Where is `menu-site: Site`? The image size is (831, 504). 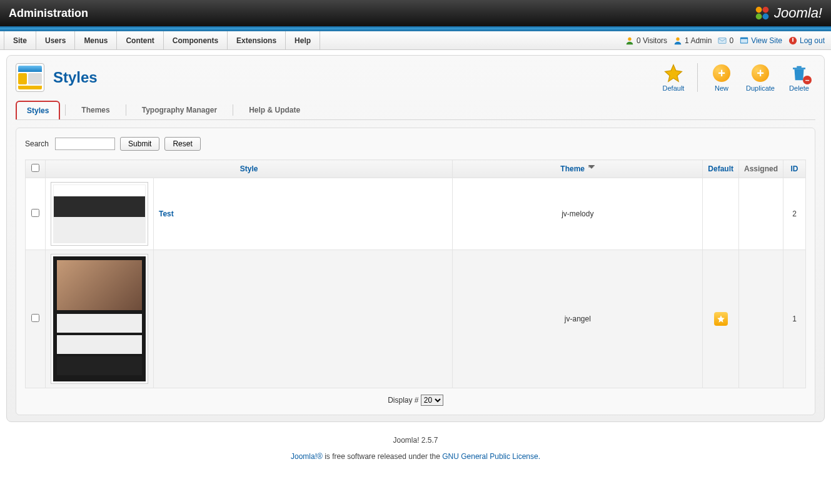
menu-site: Site is located at coordinates (20, 40).